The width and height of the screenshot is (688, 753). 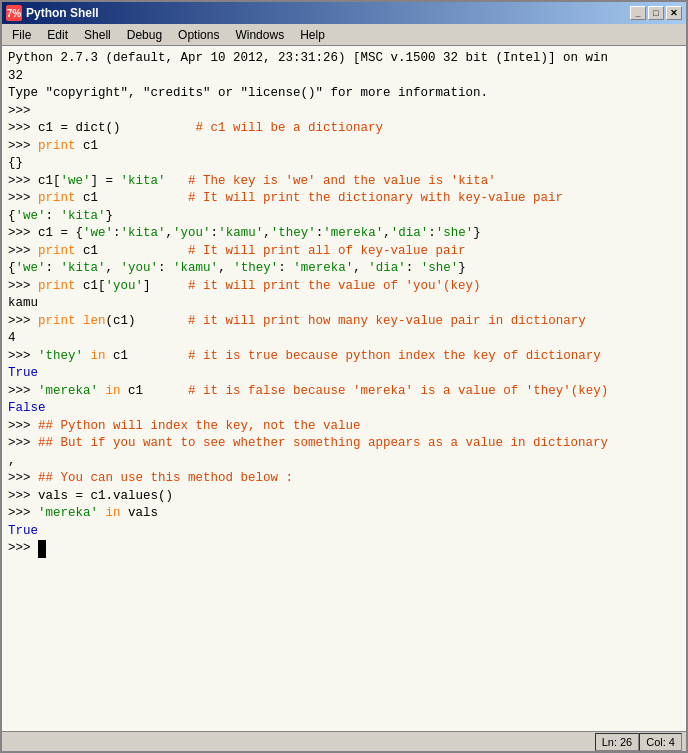 I want to click on output-4: 4, so click(x=344, y=339).